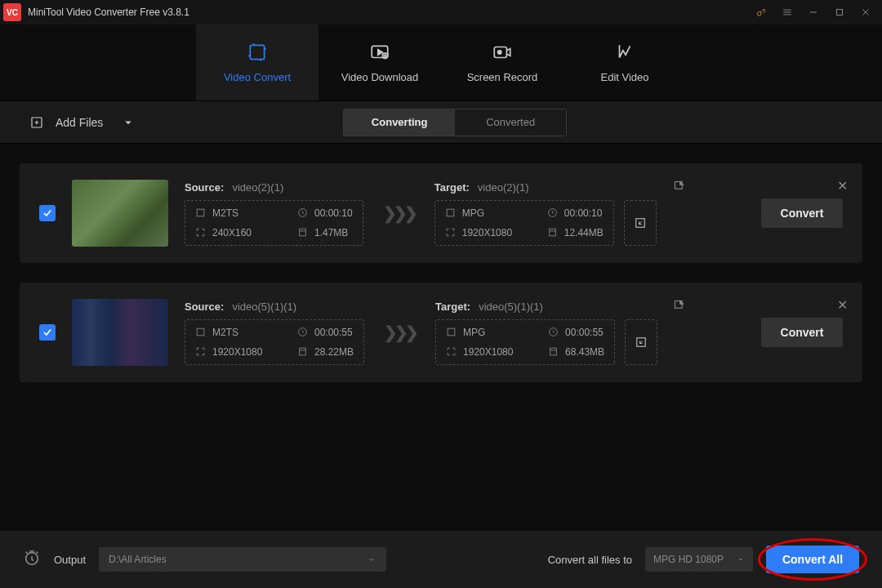 This screenshot has width=882, height=588. I want to click on filesize-icon, so click(302, 232).